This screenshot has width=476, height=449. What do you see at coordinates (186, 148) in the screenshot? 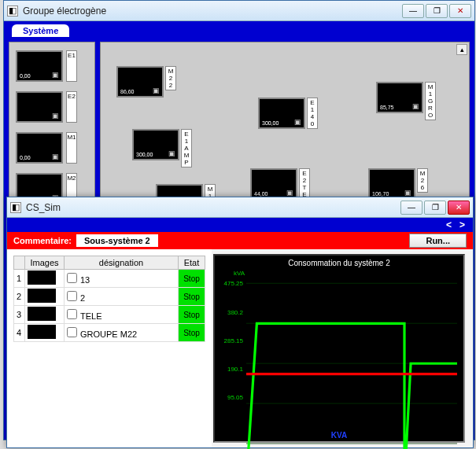
I see `device-tag: E1AMP` at bounding box center [186, 148].